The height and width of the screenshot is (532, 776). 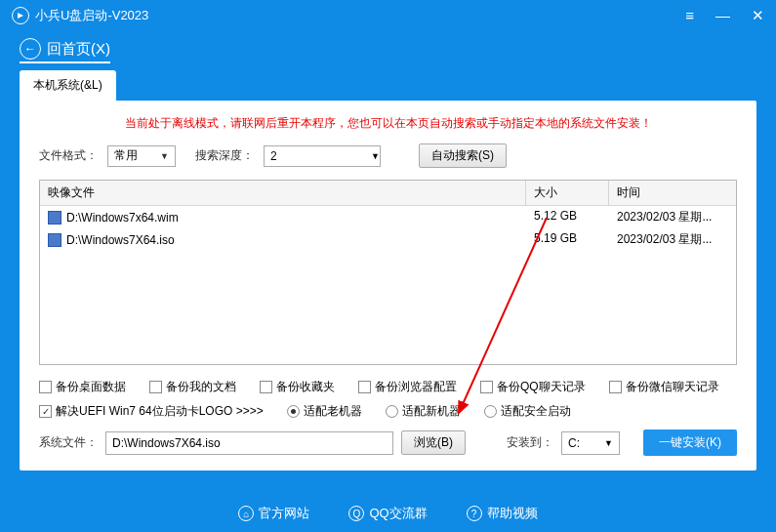 What do you see at coordinates (757, 16) in the screenshot?
I see `close-button: ✕` at bounding box center [757, 16].